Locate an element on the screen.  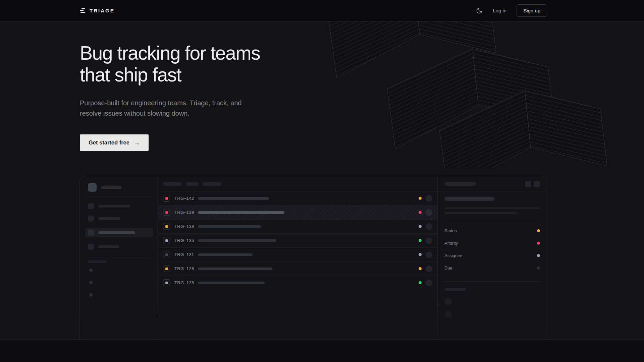
header-actions: Log in Sign up is located at coordinates (512, 11).